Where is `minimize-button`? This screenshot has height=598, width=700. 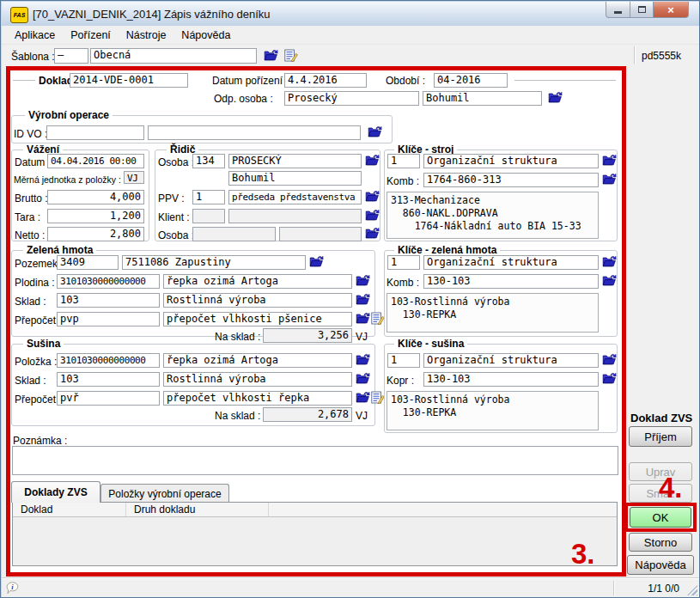
minimize-button is located at coordinates (618, 10).